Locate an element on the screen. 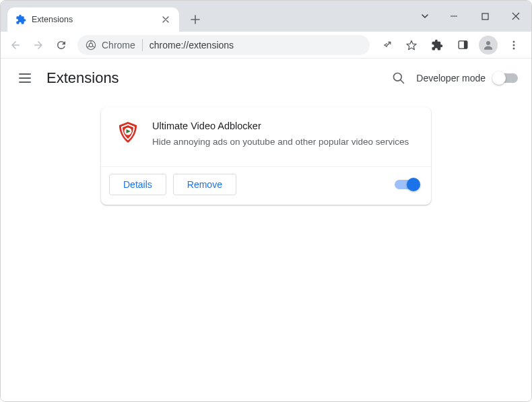 This screenshot has width=532, height=402. page-header: Extensions Developer mode is located at coordinates (266, 78).